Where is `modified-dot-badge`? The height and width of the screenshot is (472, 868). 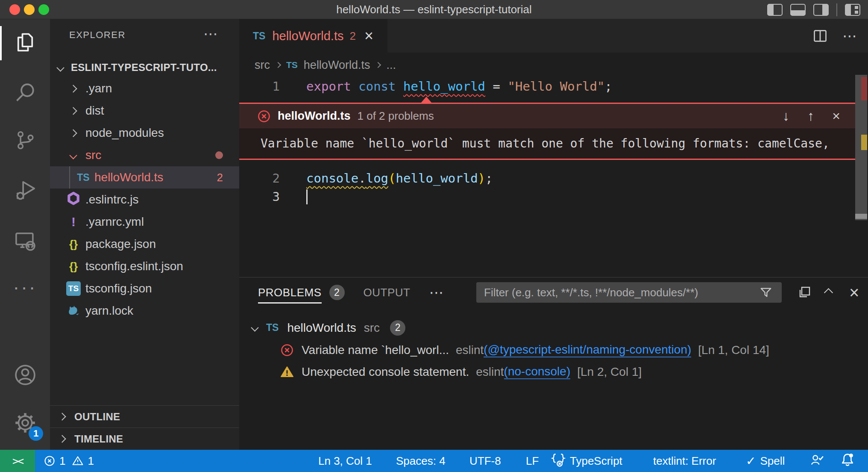 modified-dot-badge is located at coordinates (219, 155).